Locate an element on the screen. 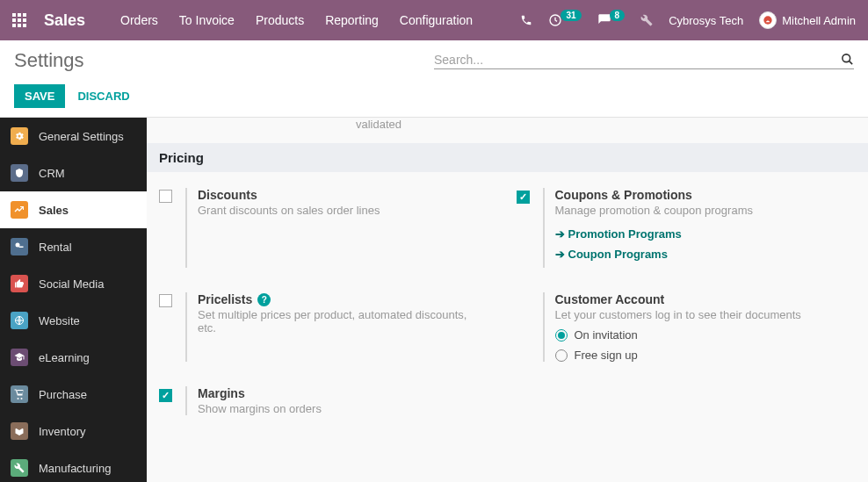  sidebar-item-website: Website is located at coordinates (74, 320).